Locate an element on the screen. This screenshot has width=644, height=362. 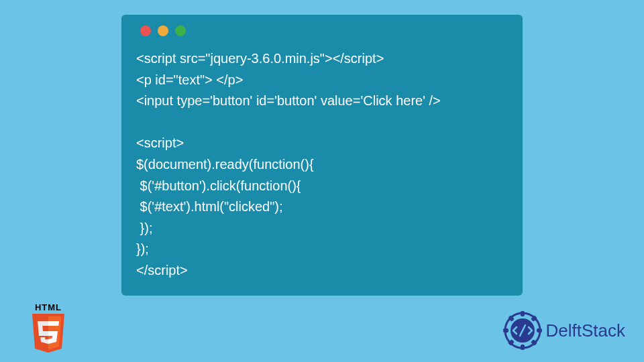
delftstack-logo: DelftStack is located at coordinates (565, 330).